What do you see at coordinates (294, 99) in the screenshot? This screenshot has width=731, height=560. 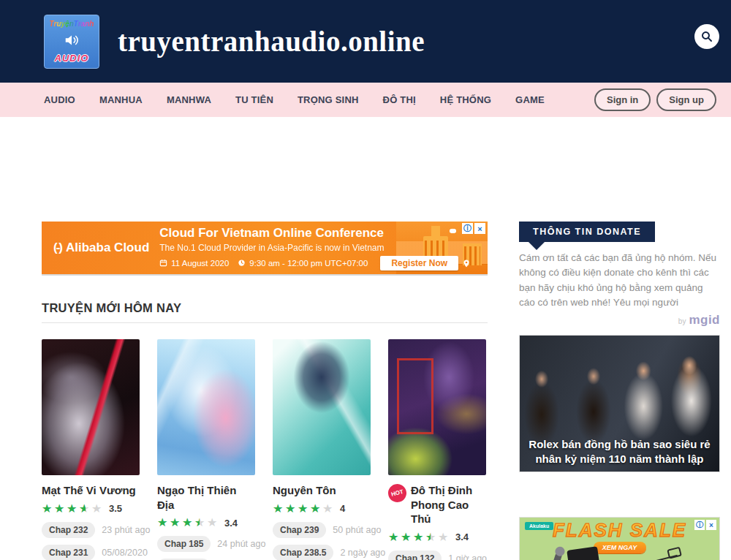 I see `nav-items: AUDIOMANHUAMANHWATU TIÊNTRỌNG SINHĐÔ THỊ…` at bounding box center [294, 99].